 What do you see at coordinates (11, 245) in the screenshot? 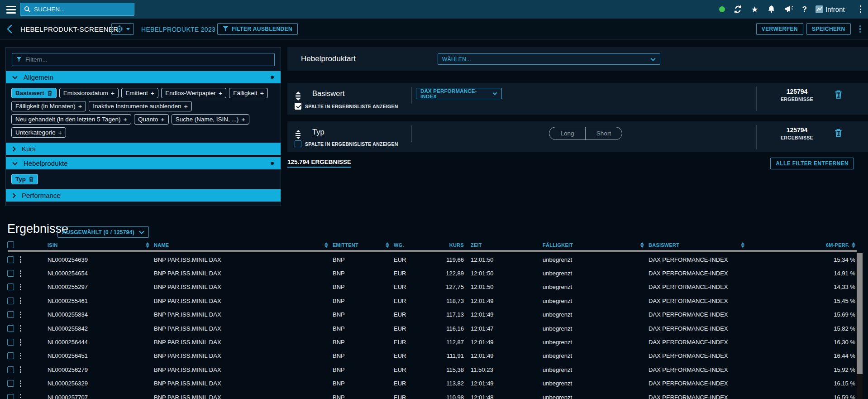
I see `select-all-checkbox` at bounding box center [11, 245].